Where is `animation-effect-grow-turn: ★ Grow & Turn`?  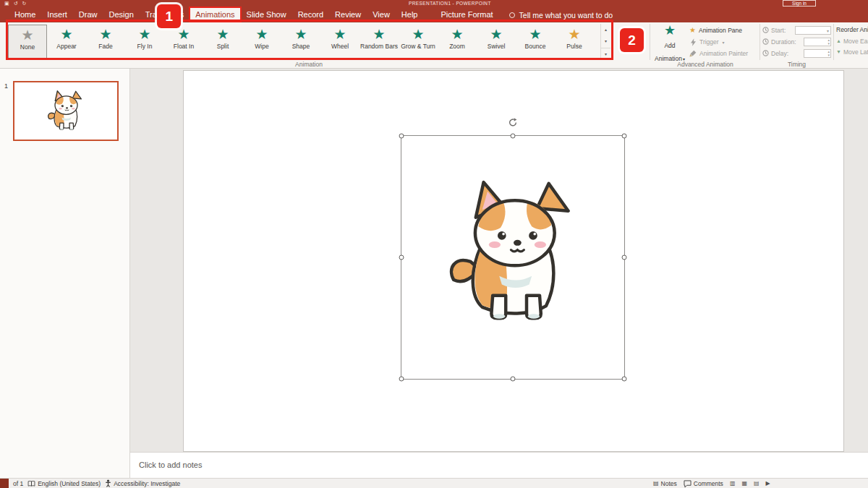
animation-effect-grow-turn: ★ Grow & Turn is located at coordinates (418, 42).